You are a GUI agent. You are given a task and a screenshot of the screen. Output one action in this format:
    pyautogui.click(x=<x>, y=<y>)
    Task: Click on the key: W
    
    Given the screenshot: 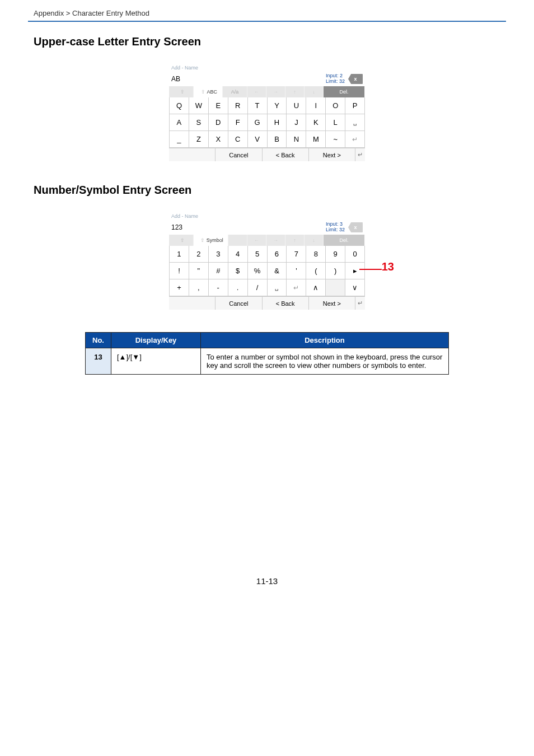 What is the action you would take?
    pyautogui.click(x=199, y=106)
    